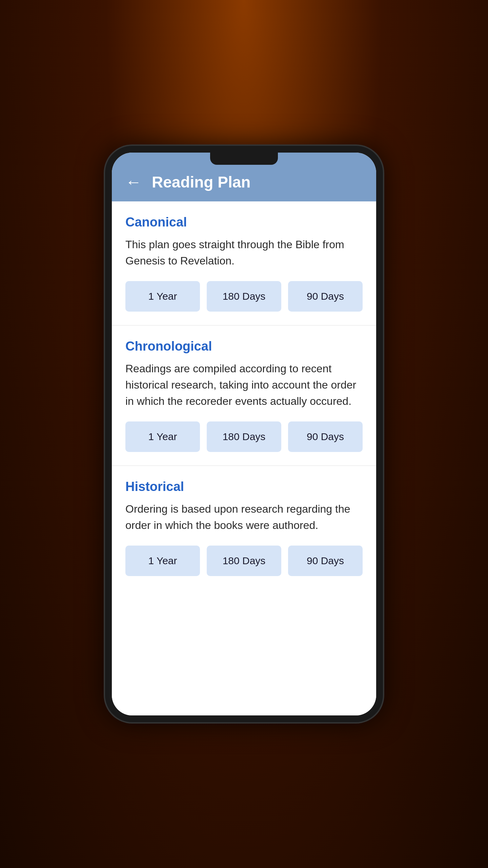 The height and width of the screenshot is (868, 488). I want to click on section-title-historical: Historical, so click(244, 487).